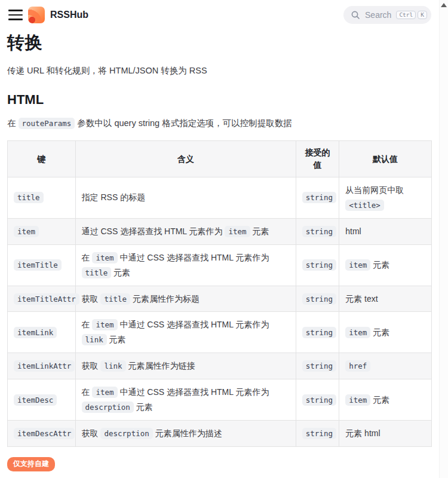  I want to click on table-cell-key: title, so click(42, 198).